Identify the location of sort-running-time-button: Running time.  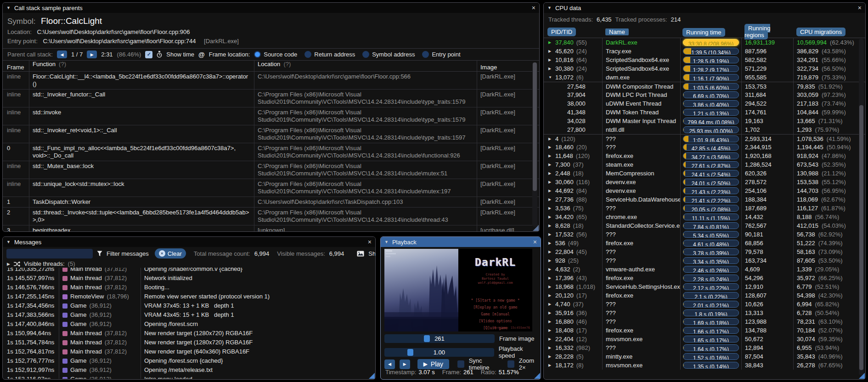
(704, 32).